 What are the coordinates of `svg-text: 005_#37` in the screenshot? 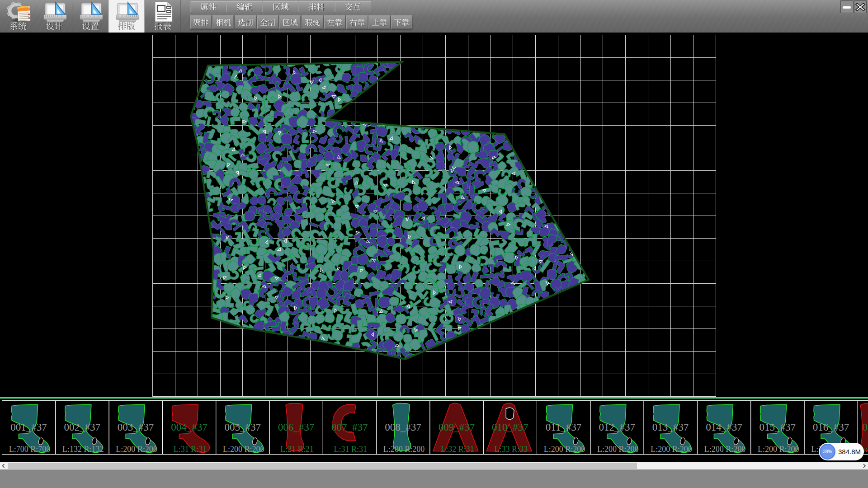 It's located at (242, 427).